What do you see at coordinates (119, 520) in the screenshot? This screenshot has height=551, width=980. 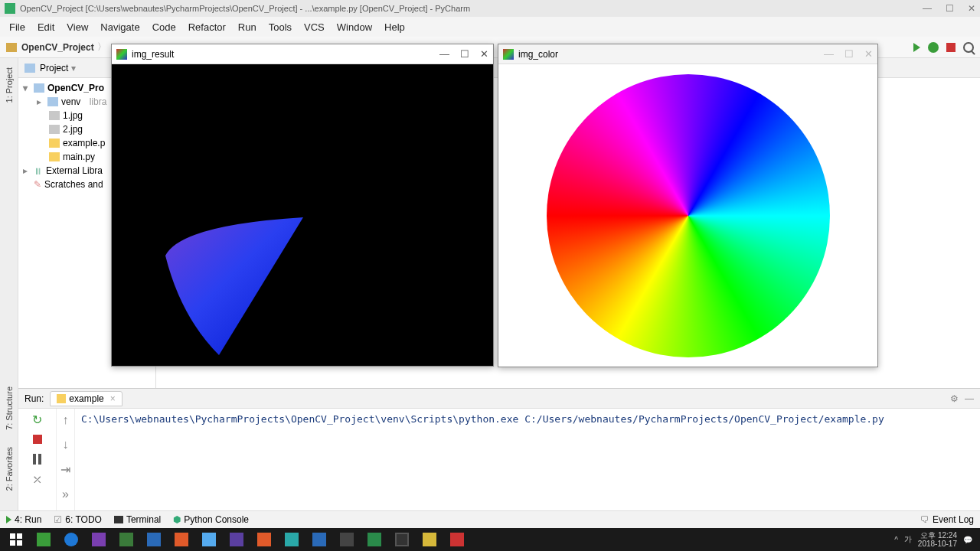 I see `terminal-icon` at bounding box center [119, 520].